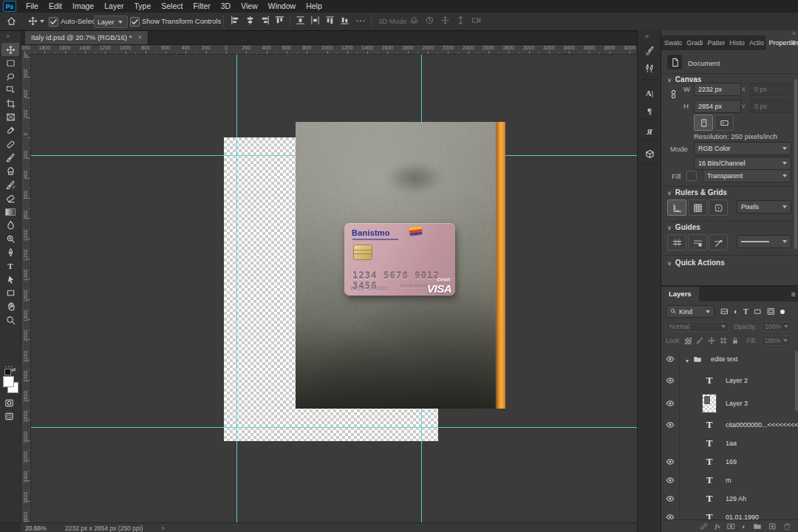  Describe the element at coordinates (718, 242) in the screenshot. I see `clear-guides-button` at that location.